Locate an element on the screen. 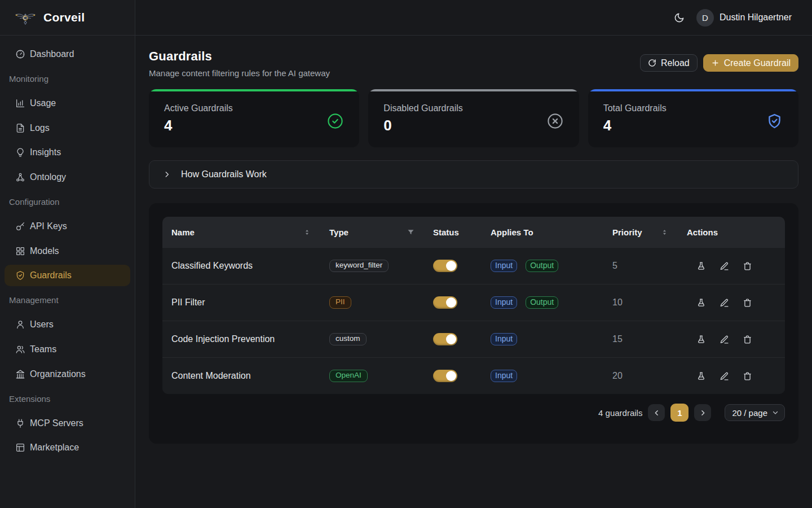  sidebar-item-mcp-servers: MCP Servers is located at coordinates (68, 423).